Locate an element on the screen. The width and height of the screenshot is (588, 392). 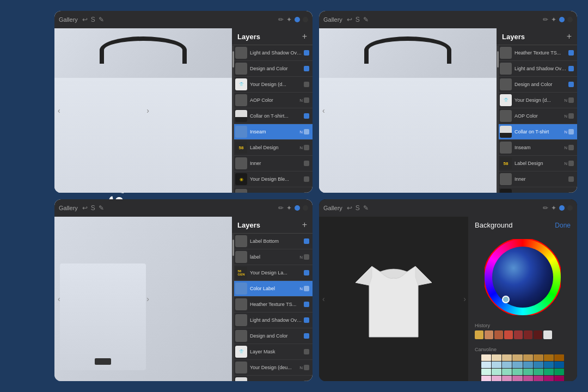
list-item-active: Inseam N is located at coordinates (272, 132).